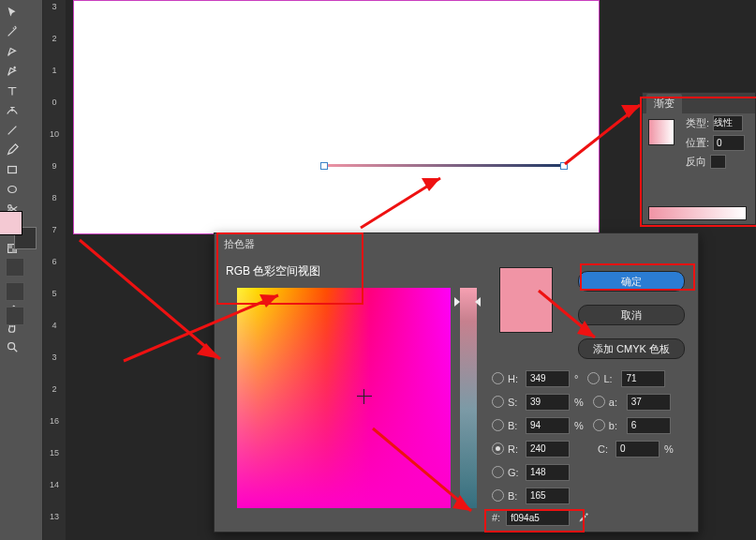  I want to click on picker-title: 拾色器, so click(456, 244).